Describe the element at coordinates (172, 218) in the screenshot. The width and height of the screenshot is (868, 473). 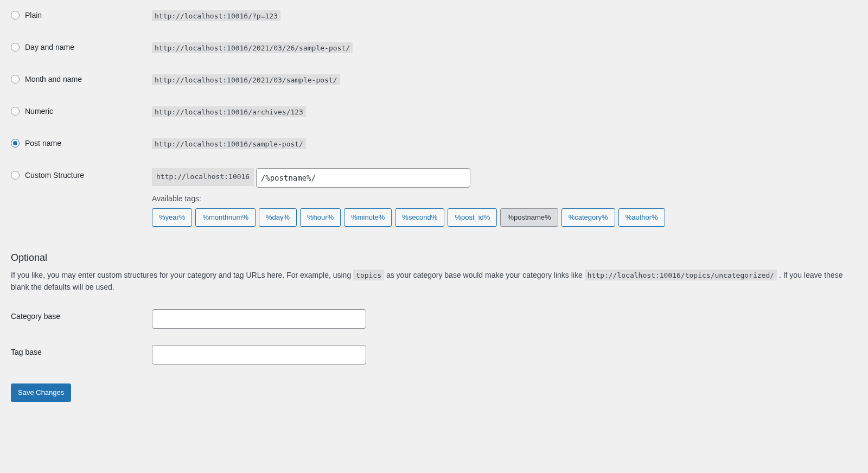
I see `tag-button-year: %year%` at that location.